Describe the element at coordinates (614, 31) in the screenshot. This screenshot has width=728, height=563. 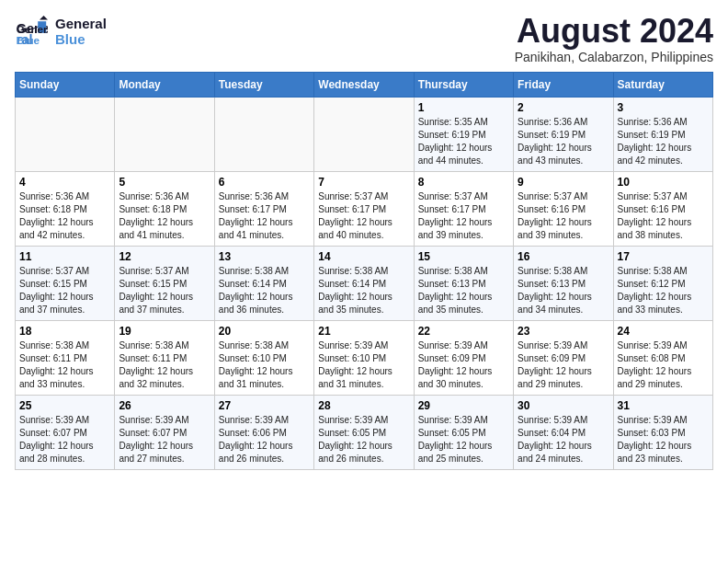
I see `main-title: August 2024` at that location.